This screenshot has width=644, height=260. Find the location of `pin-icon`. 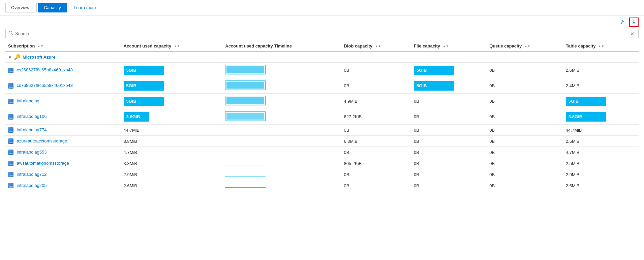

pin-icon is located at coordinates (622, 22).